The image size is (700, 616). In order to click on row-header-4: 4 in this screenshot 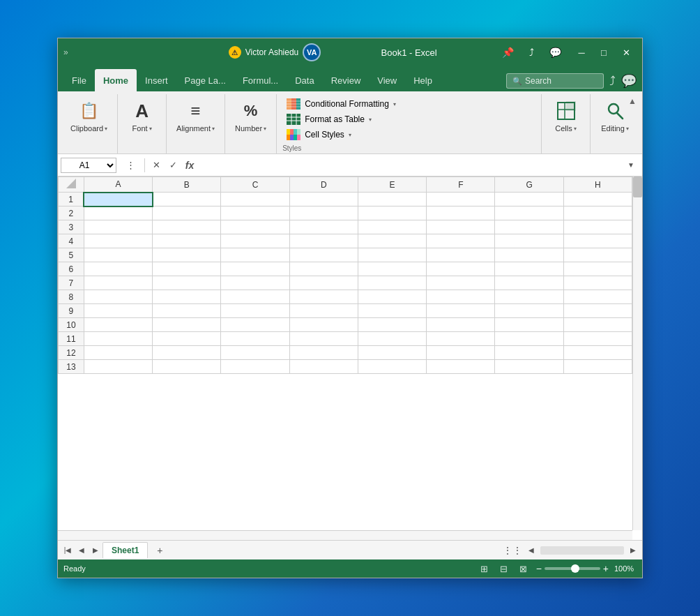, I will do `click(71, 241)`.